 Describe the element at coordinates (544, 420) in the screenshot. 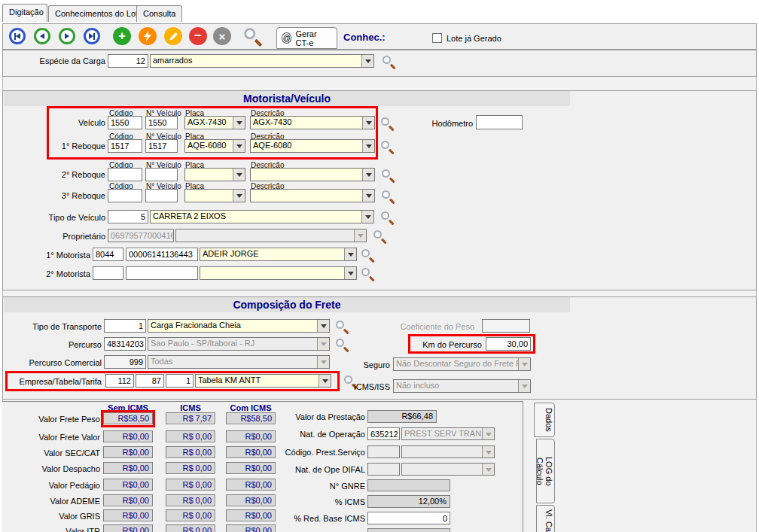

I see `side-tab-dados: Dados` at that location.